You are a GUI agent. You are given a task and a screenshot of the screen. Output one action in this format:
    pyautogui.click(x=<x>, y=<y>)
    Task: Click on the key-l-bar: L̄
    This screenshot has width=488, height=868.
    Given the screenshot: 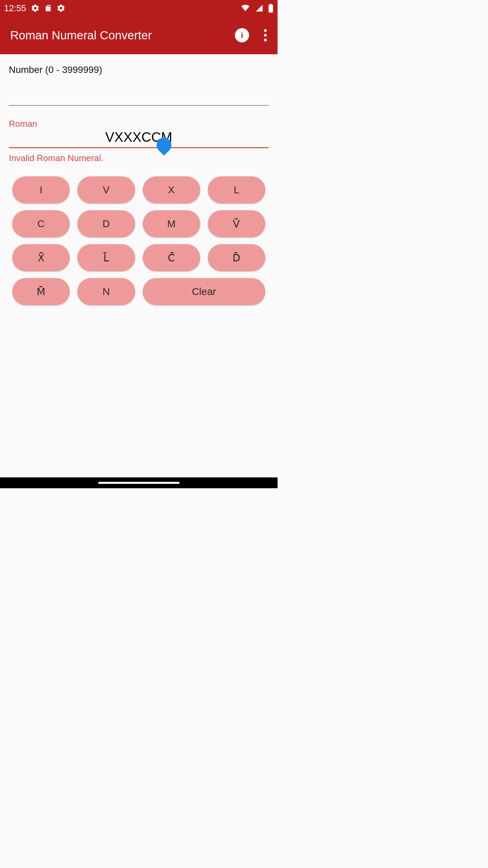 What is the action you would take?
    pyautogui.click(x=106, y=258)
    